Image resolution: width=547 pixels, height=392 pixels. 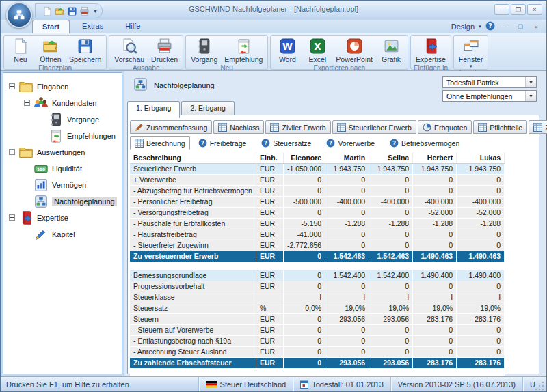 I want to click on powerpoint-button: PowerPoint, so click(x=354, y=50).